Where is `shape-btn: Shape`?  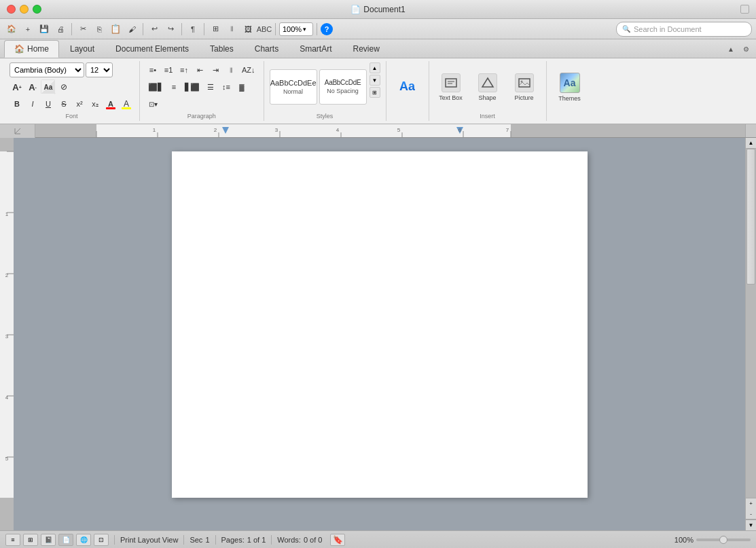 shape-btn: Shape is located at coordinates (488, 87).